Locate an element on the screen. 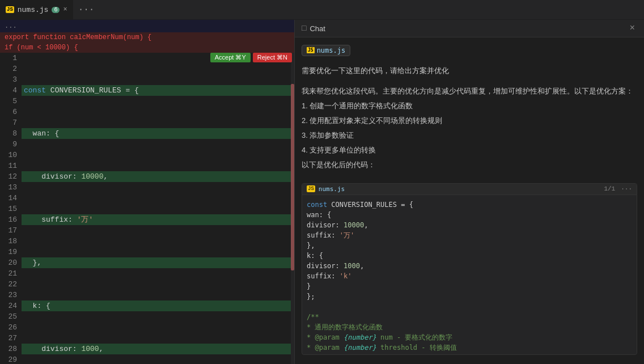  diff-context-header: ... is located at coordinates (147, 26).